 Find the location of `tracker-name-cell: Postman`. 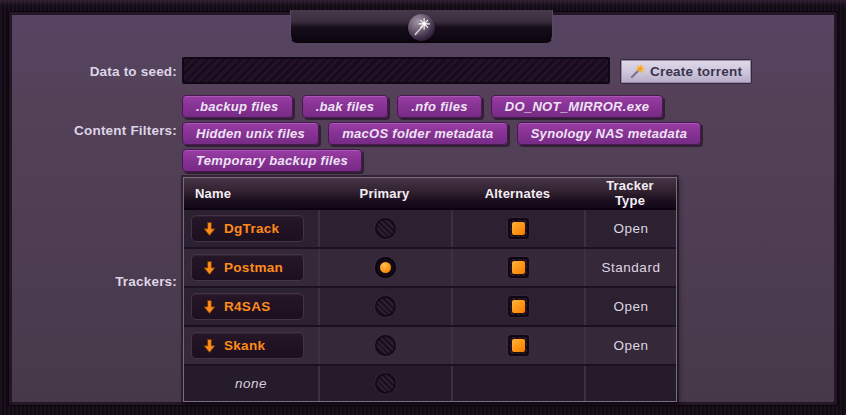

tracker-name-cell: Postman is located at coordinates (251, 268).